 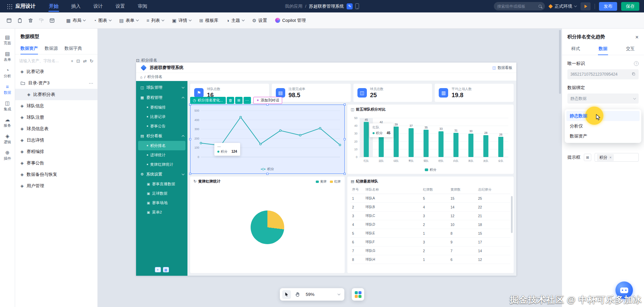 What do you see at coordinates (431, 170) in the screenshot?
I see `bar-chart-legend: 积分` at bounding box center [431, 170].